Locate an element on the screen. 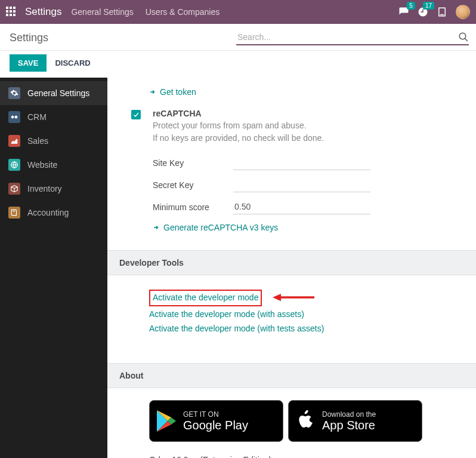 The image size is (476, 458). developer-tools-header: Developer Tools is located at coordinates (292, 263).